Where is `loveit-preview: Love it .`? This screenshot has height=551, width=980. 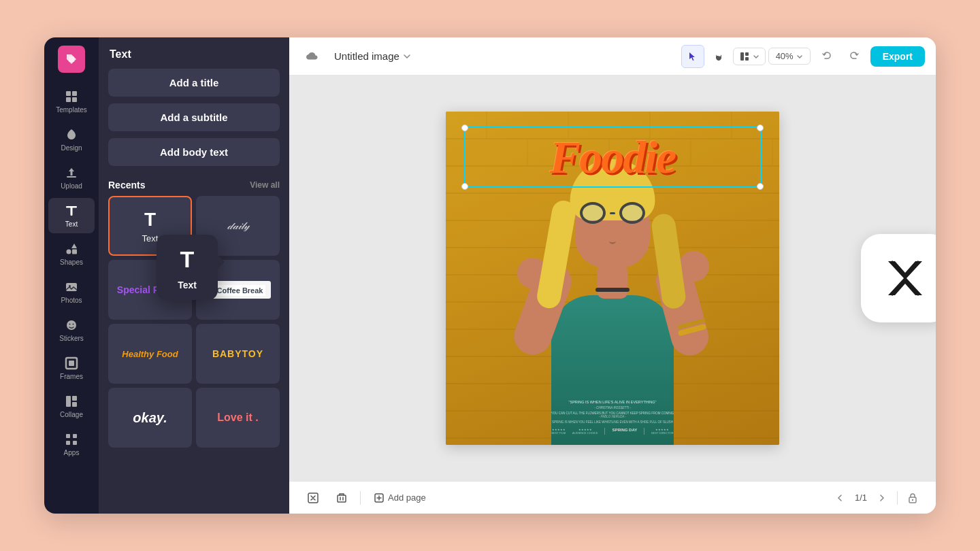 loveit-preview: Love it . is located at coordinates (238, 418).